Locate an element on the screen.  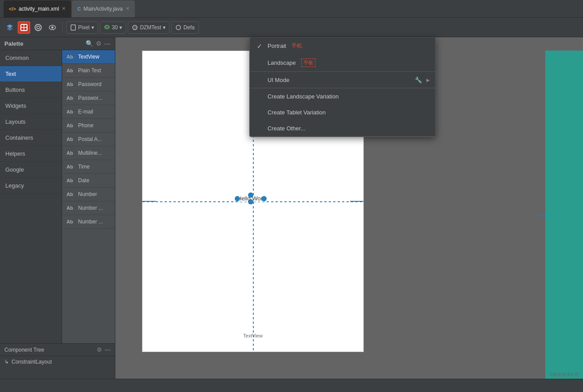
tab-xml-label: activity_main.xml is located at coordinates (39, 9).